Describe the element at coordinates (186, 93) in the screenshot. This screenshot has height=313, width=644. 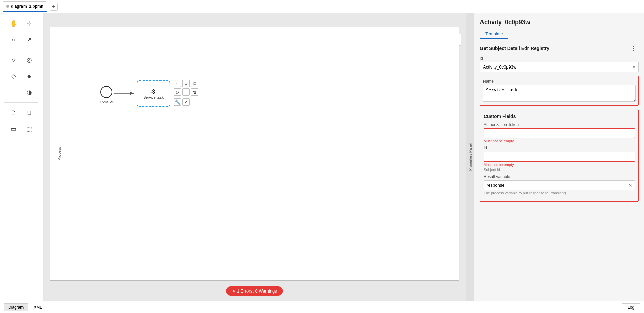
I see `context-menu: ○ ◇ □ ◎ ⋯ 🗑 🔧 ↗` at that location.